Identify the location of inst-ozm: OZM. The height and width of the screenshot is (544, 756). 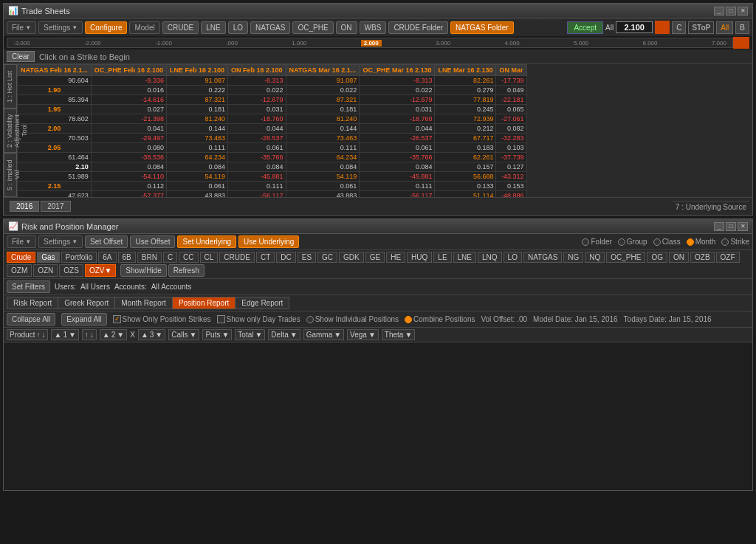
(19, 270).